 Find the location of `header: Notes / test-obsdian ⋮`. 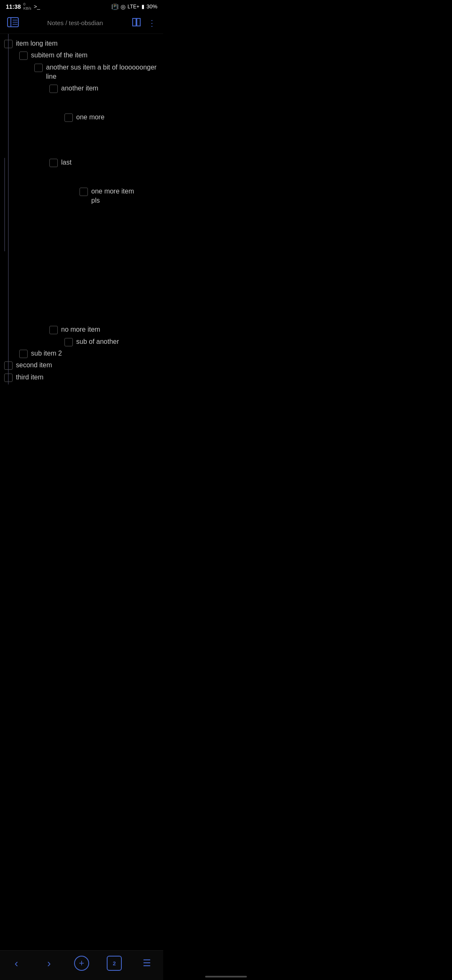

header: Notes / test-obsdian ⋮ is located at coordinates (82, 23).